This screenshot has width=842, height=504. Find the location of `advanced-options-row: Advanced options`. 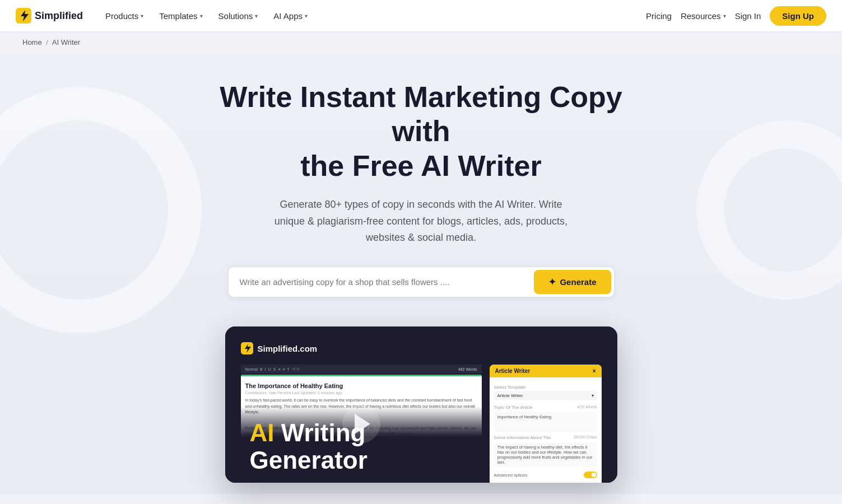

advanced-options-row: Advanced options is located at coordinates (546, 475).